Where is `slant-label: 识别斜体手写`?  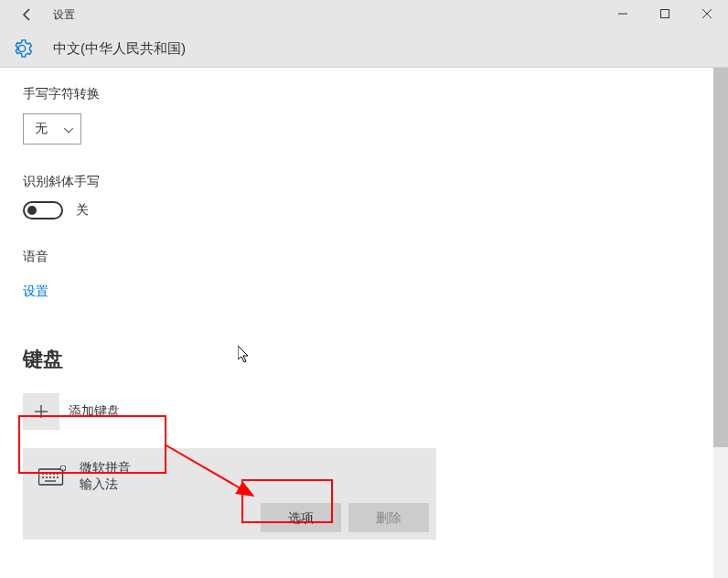
slant-label: 识别斜体手写 is located at coordinates (368, 182).